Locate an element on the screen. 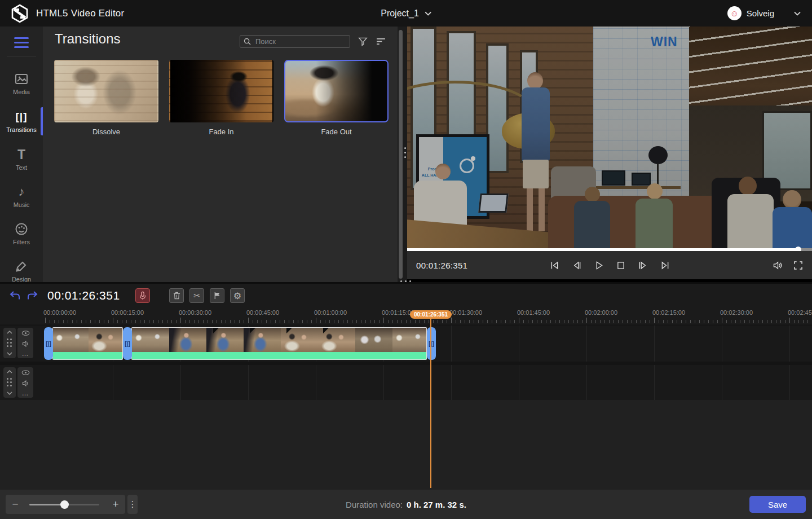 The image size is (812, 519). volume-icon is located at coordinates (778, 265).